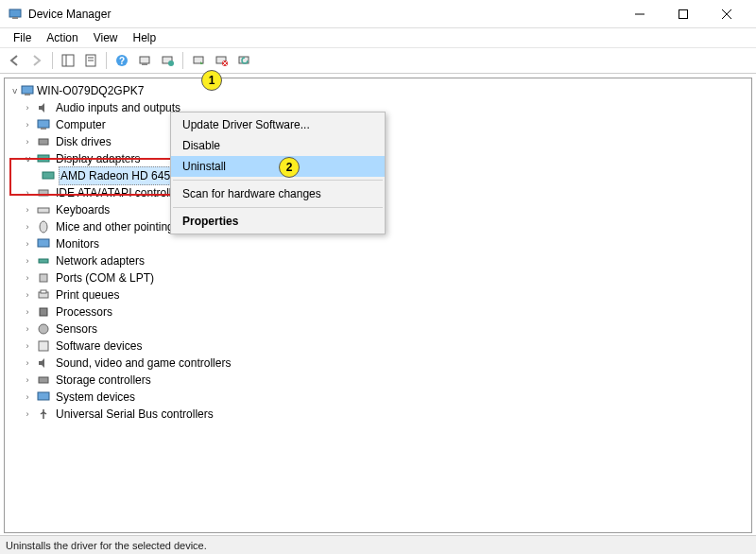 Image resolution: width=756 pixels, height=554 pixels. I want to click on root-label: WIN-O079DQ2GPK7, so click(91, 91).